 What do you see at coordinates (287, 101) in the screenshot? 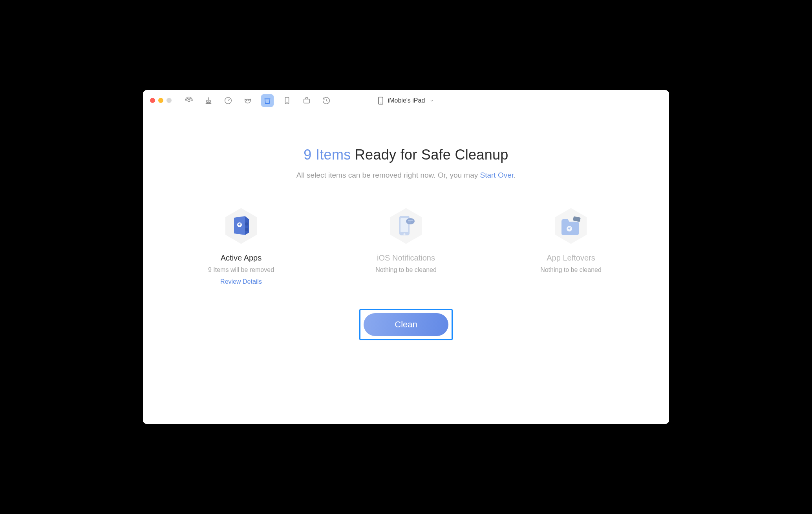
I see `phone-icon` at bounding box center [287, 101].